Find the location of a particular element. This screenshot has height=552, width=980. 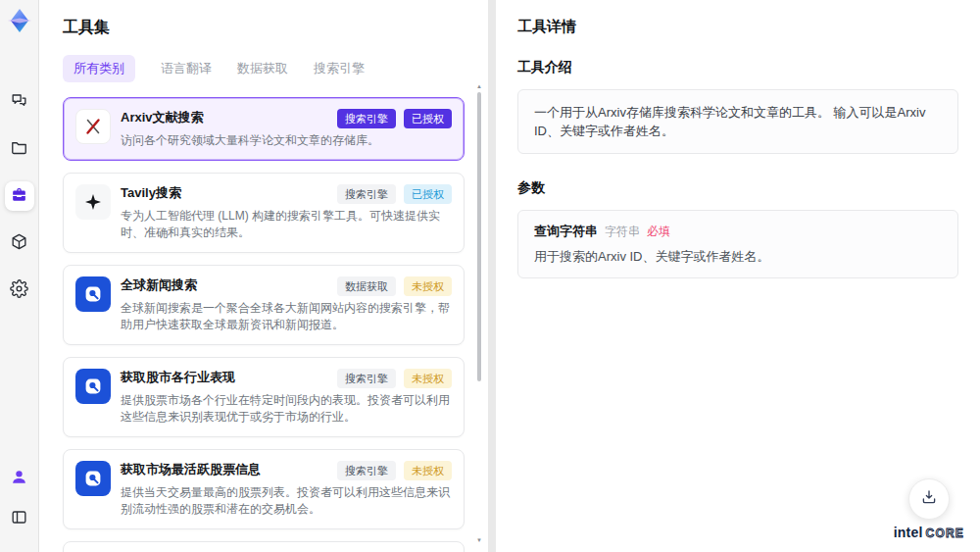

parameter-header: 查询字符串 字符串 必填 is located at coordinates (738, 231).